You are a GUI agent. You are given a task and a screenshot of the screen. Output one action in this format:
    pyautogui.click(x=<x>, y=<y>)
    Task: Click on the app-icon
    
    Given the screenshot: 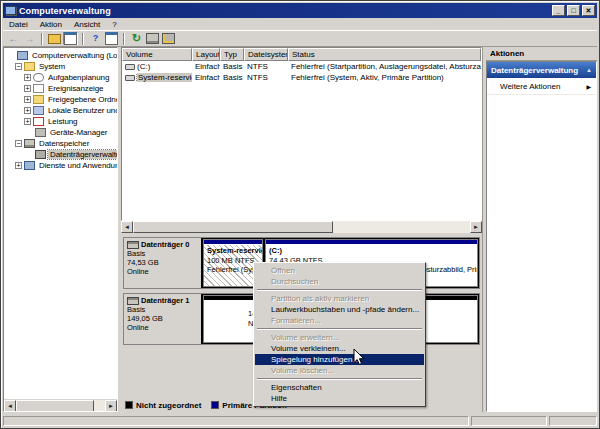 What is the action you would take?
    pyautogui.click(x=10, y=10)
    